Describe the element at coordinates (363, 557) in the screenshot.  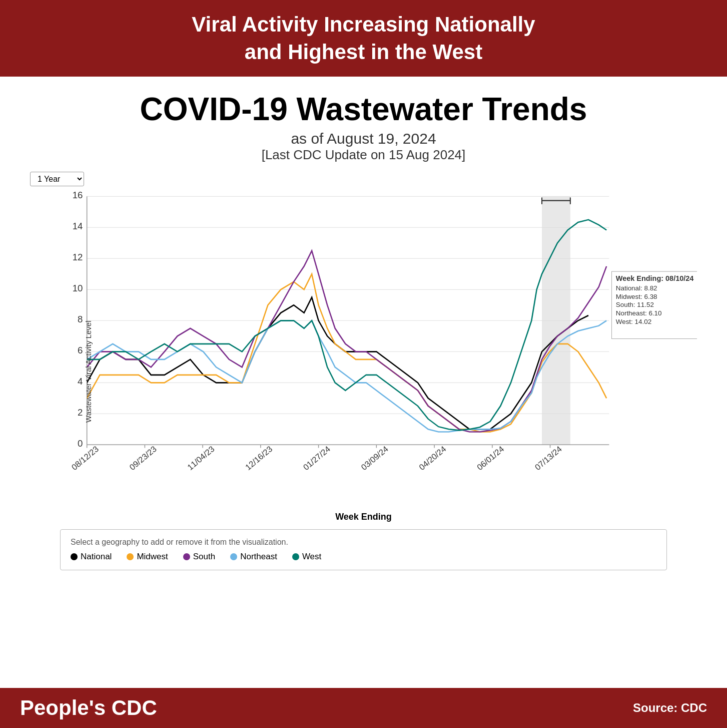
I see `legend-items: National Midwest South Northeast West` at that location.